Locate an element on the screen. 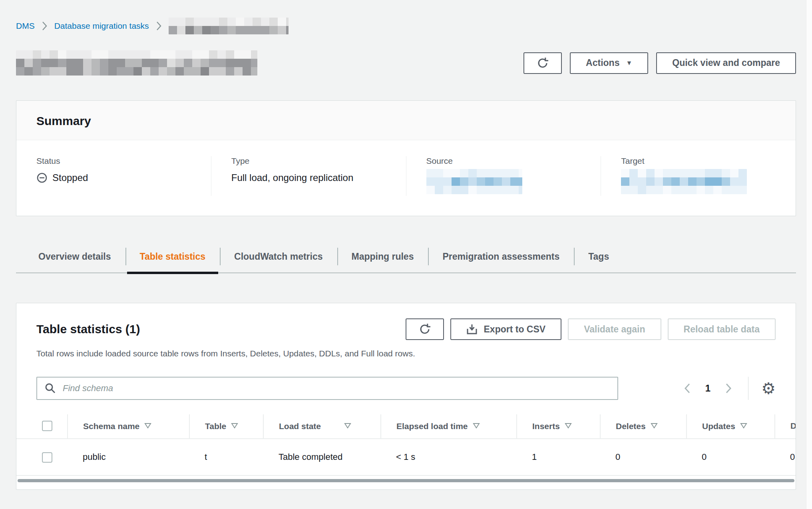  column-header-table: Table is located at coordinates (226, 427).